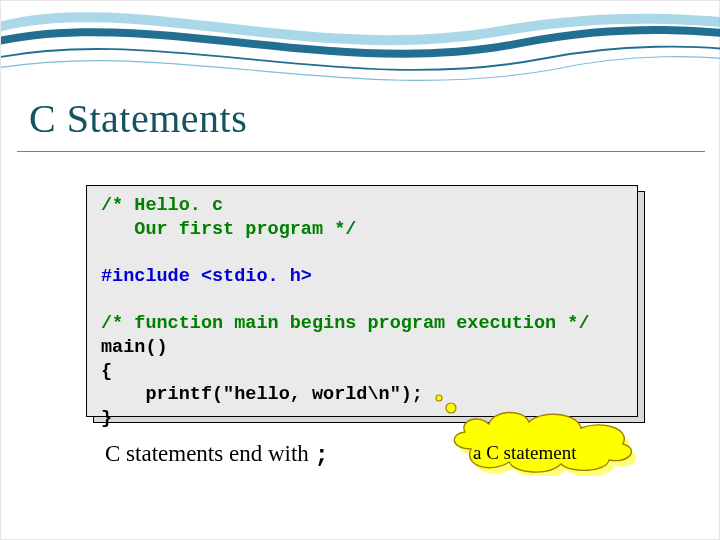 Image resolution: width=720 pixels, height=540 pixels. I want to click on footer-text: C statements end with, so click(210, 454).